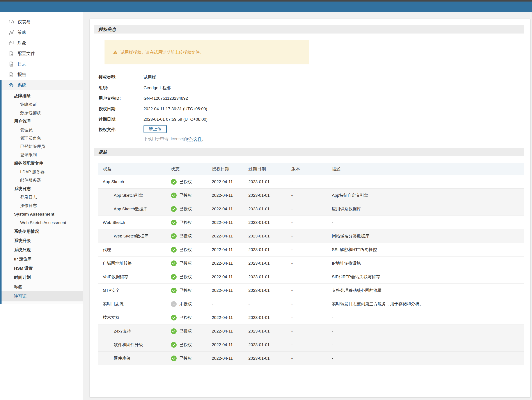 Image resolution: width=532 pixels, height=400 pixels. What do you see at coordinates (42, 155) in the screenshot?
I see `sidebar-subitem-7: 登录限制` at bounding box center [42, 155].